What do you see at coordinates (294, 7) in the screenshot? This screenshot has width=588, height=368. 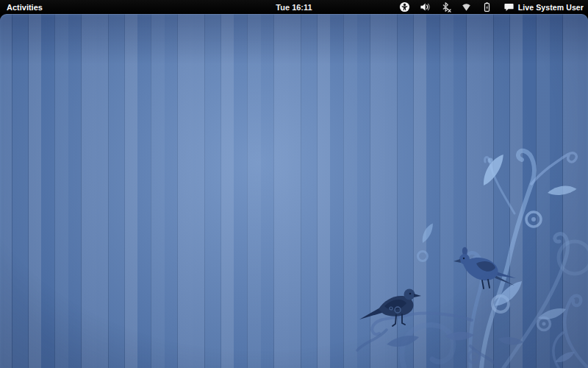 I see `clock-button: Tue 16:11` at bounding box center [294, 7].